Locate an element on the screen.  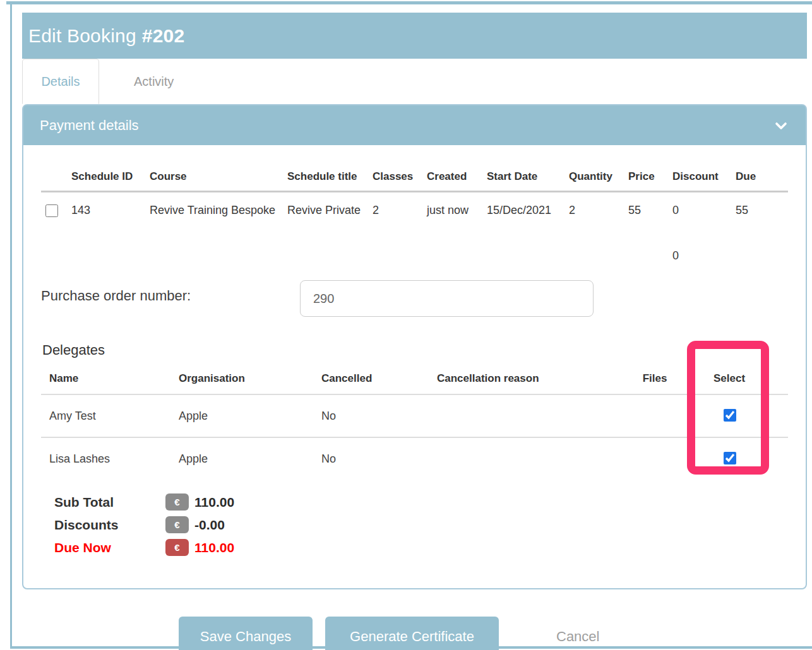
tab-activity: Activity is located at coordinates (154, 81).